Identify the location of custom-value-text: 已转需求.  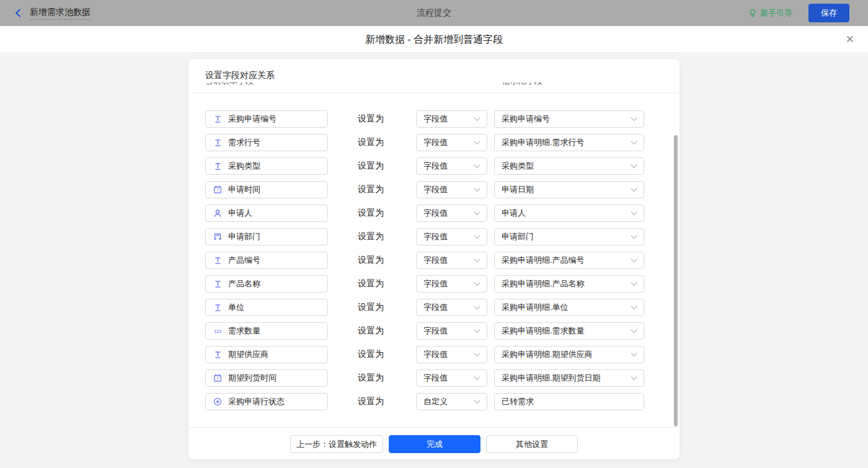
(518, 402).